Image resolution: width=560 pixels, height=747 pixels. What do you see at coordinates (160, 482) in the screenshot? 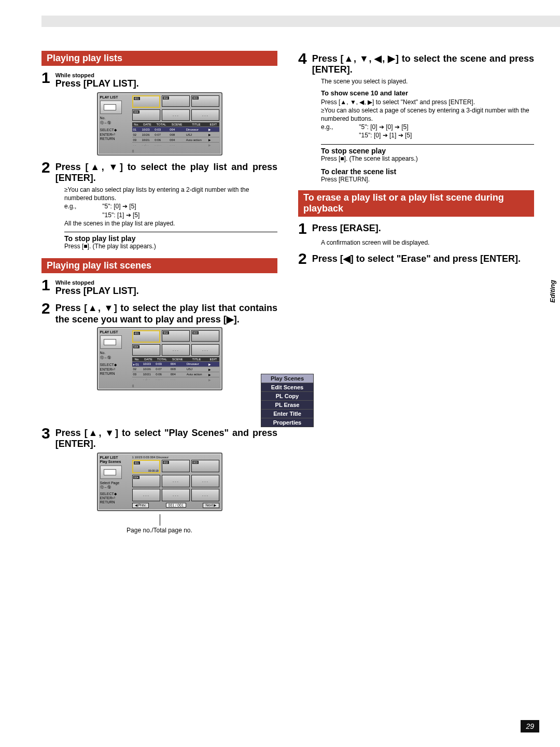
I see `play-scenes-osd: PLAY LIST Play Scenes Select Page ⓪ – ⑨ …` at bounding box center [160, 482].